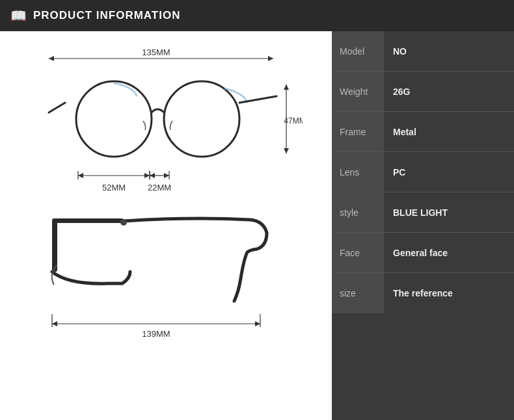 The image size is (514, 420). I want to click on header-icon: 📖, so click(18, 16).